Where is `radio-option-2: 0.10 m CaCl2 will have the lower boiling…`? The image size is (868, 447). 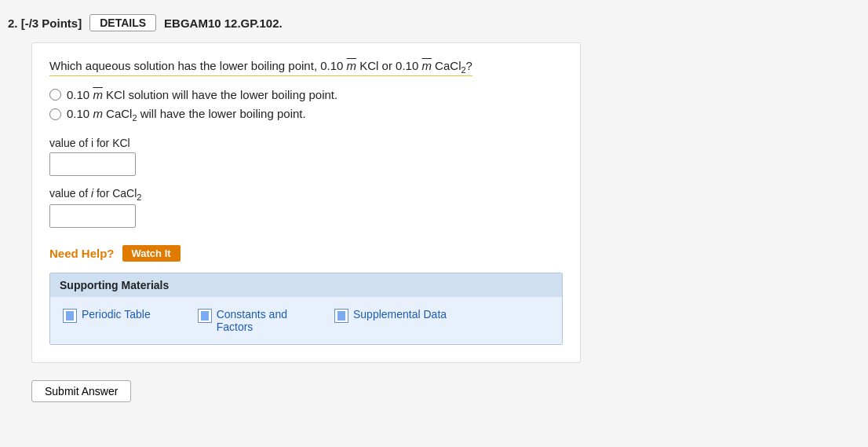 radio-option-2: 0.10 m CaCl2 will have the lower boiling… is located at coordinates (306, 115).